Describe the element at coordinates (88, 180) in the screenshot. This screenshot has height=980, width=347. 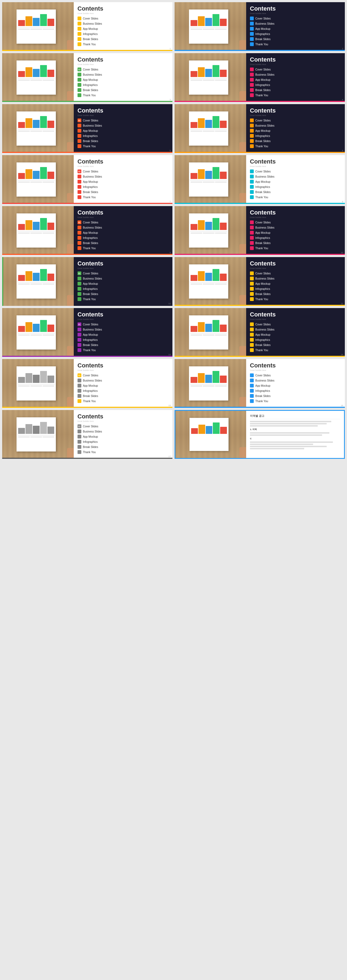
I see `slide-wrapper-7: Contents Great Subtitle Here 01 Cover Sl…` at that location.